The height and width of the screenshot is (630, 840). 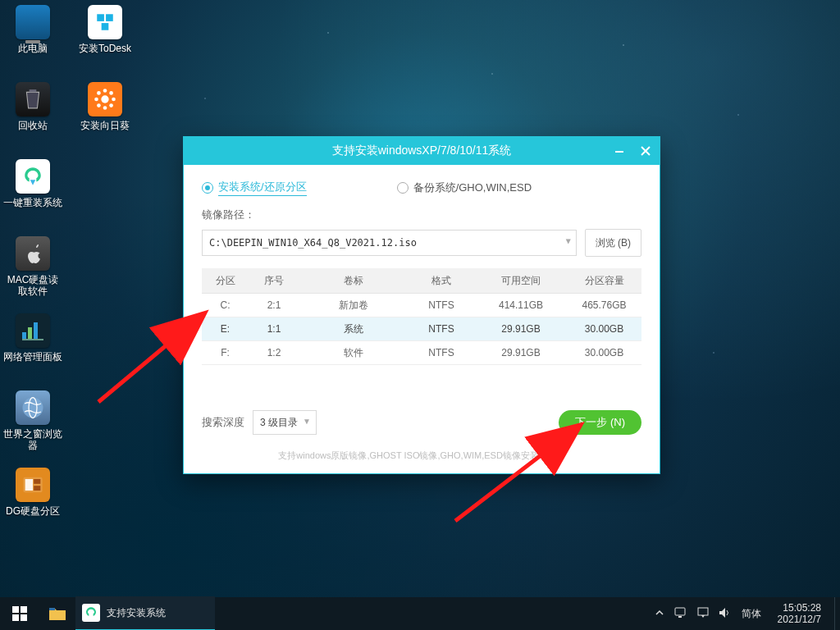 I want to click on start-button, so click(x=20, y=614).